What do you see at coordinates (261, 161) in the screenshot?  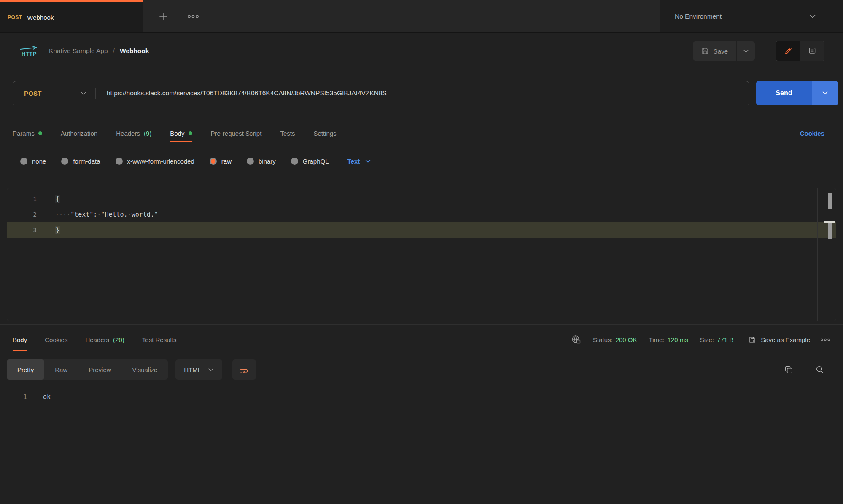 I see `body-mode-binary: binary` at bounding box center [261, 161].